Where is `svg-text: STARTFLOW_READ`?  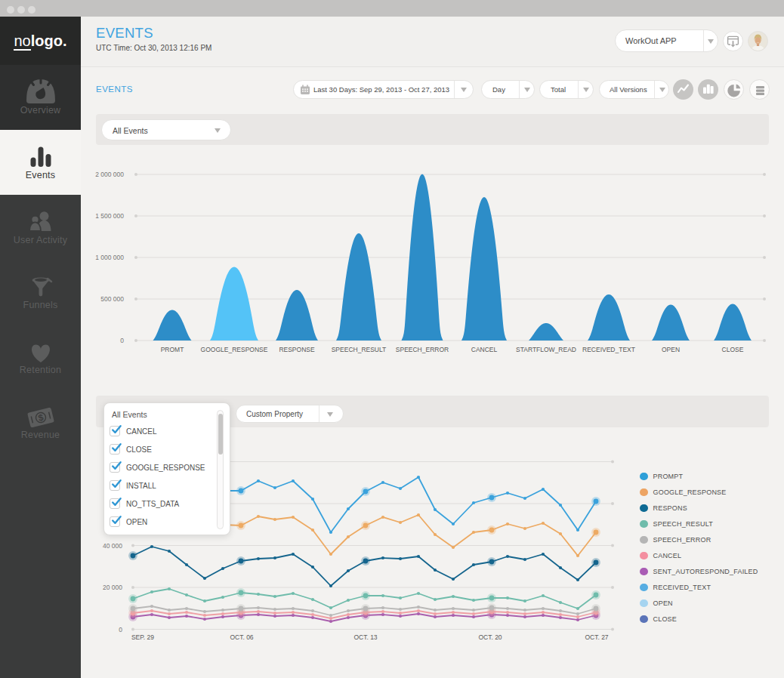 svg-text: STARTFLOW_READ is located at coordinates (546, 350).